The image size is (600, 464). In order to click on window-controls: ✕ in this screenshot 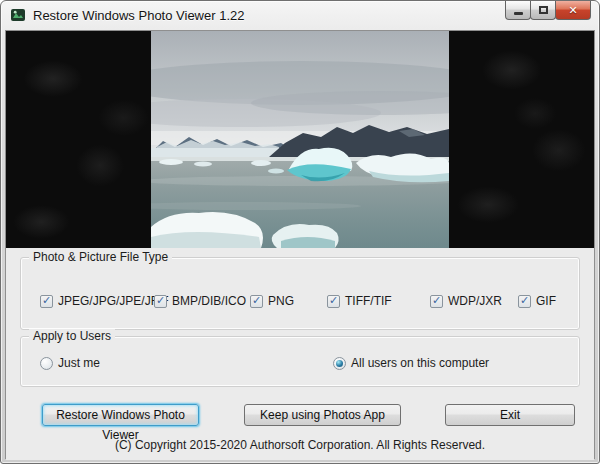, I will do `click(548, 10)`.